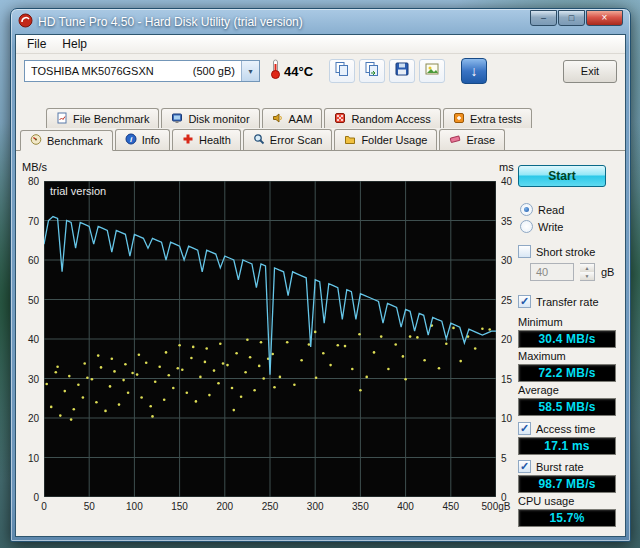 The image size is (640, 548). I want to click on close-button: ×, so click(604, 18).